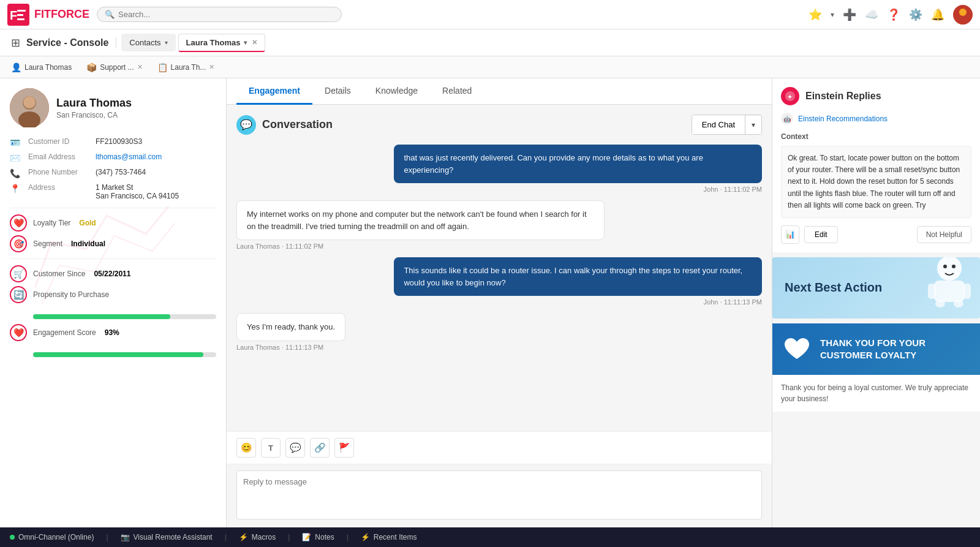 This screenshot has height=547, width=980. What do you see at coordinates (938, 15) in the screenshot?
I see `bell-icon: 🔔` at bounding box center [938, 15].